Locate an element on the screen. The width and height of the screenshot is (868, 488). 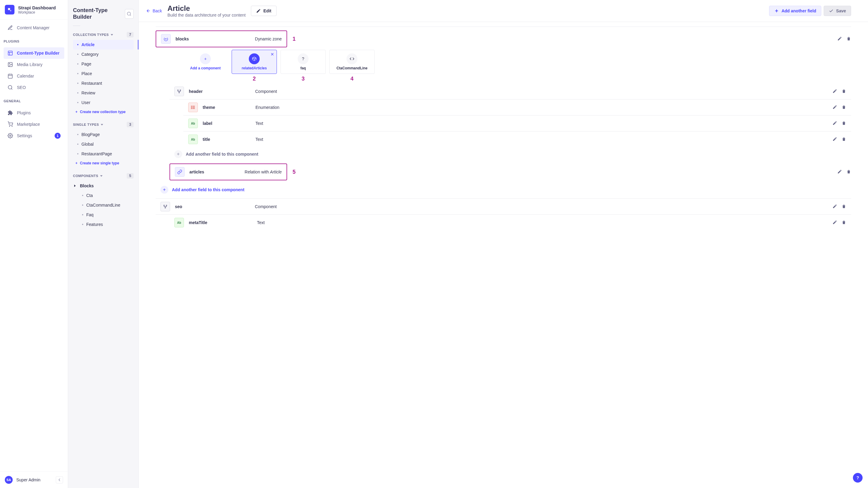
collapse-nav-button is located at coordinates (59, 480).